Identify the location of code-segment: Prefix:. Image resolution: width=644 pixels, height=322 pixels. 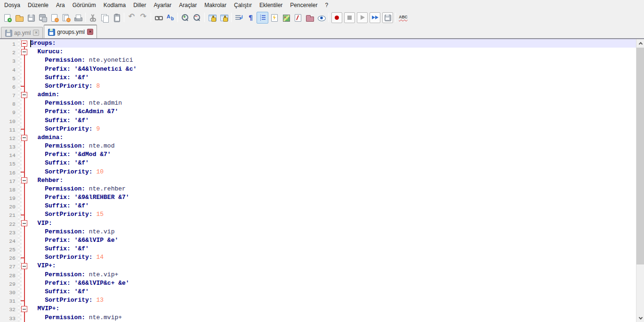
(52, 155).